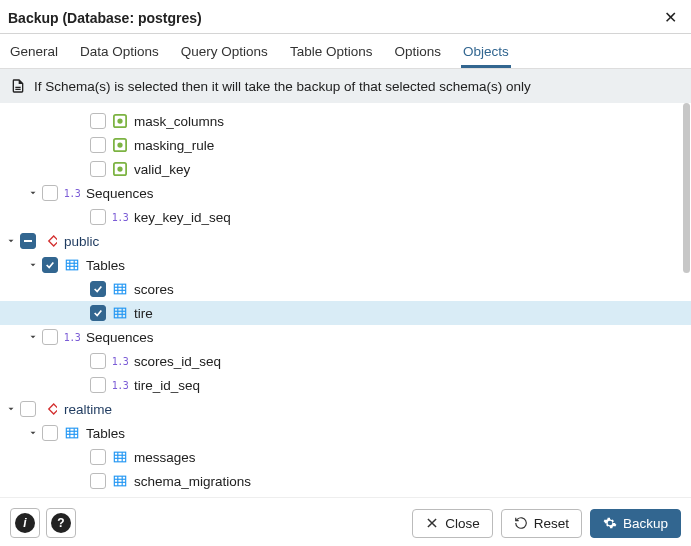 This screenshot has width=691, height=546. I want to click on info-banner: If Schema(s) is selected then it will ta…, so click(346, 86).